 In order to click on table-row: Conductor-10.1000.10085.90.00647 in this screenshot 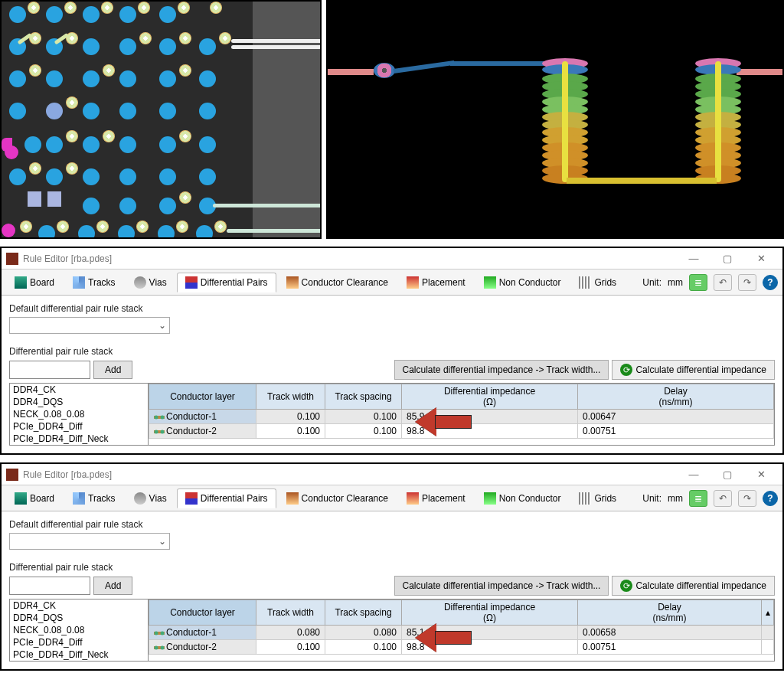, I will do `click(462, 417)`.